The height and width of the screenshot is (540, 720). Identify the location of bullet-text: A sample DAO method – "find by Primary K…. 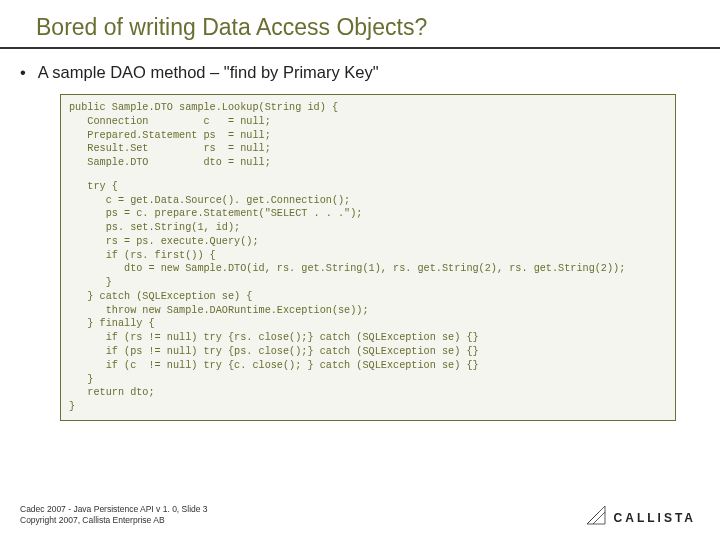
(208, 72).